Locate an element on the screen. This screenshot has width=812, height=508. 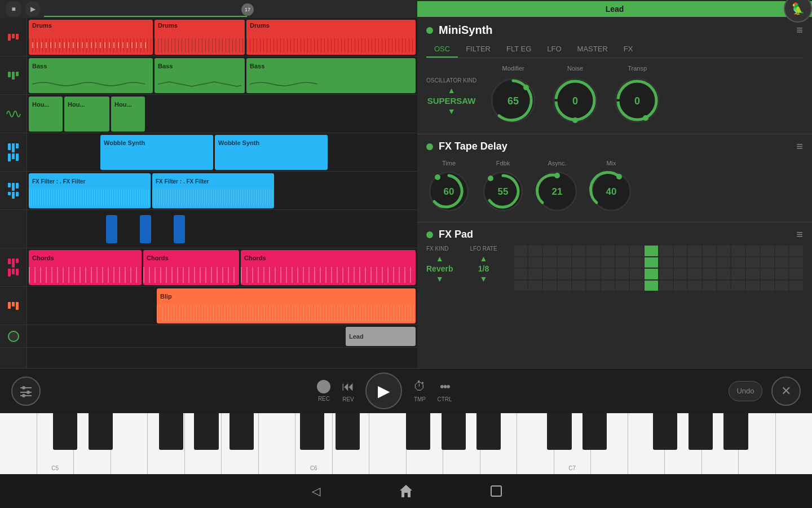
tab-osc: OSC is located at coordinates (442, 50).